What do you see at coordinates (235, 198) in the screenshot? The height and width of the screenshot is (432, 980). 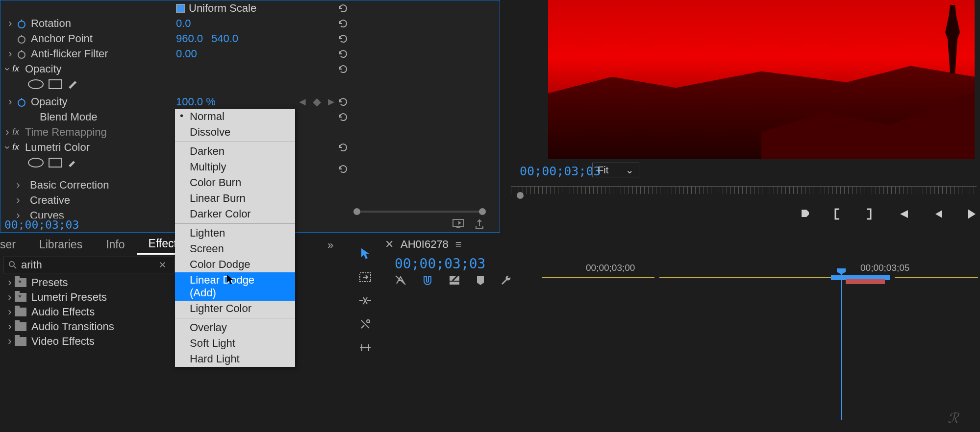 I see `blend-mode-option: Linear Burn` at bounding box center [235, 198].